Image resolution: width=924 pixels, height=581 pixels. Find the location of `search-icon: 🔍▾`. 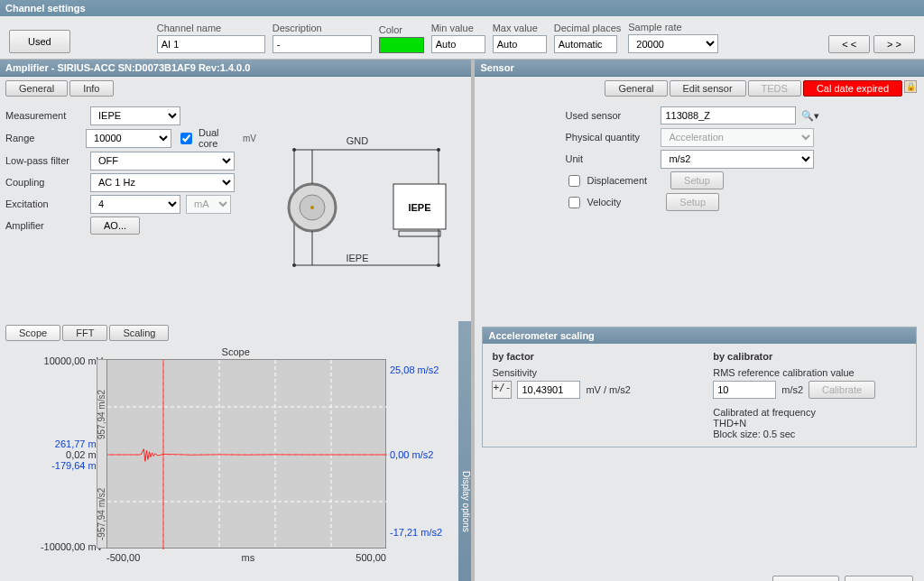

search-icon: 🔍▾ is located at coordinates (810, 115).